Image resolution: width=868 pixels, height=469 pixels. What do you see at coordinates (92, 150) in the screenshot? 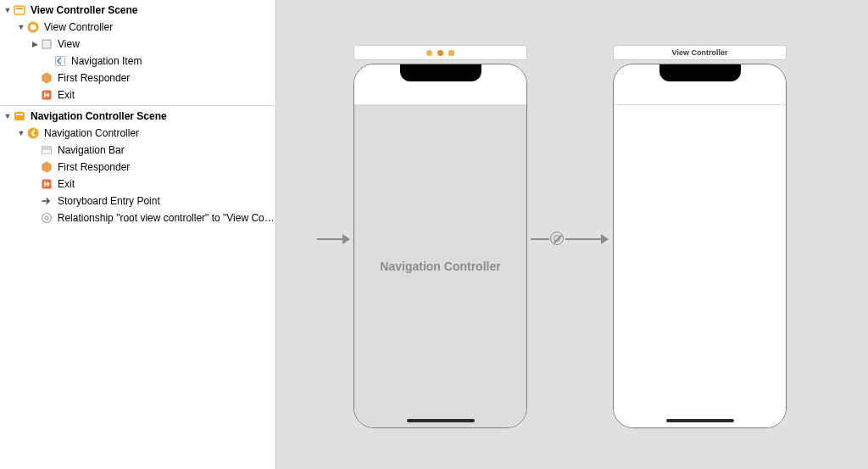
I see `outline-item-label: Navigation Bar` at bounding box center [92, 150].